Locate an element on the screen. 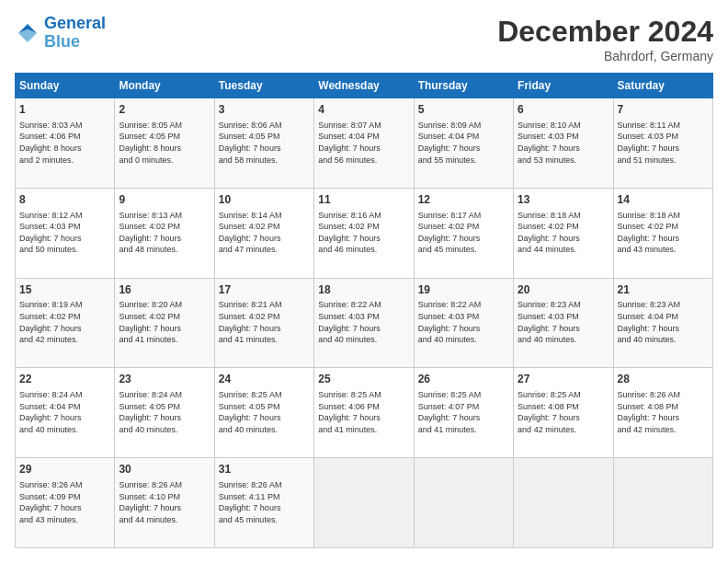  day-number: 25 is located at coordinates (364, 379).